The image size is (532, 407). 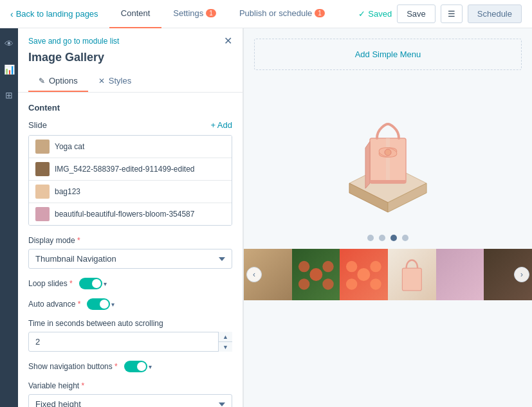 What do you see at coordinates (9, 217) in the screenshot?
I see `sidebar-icons: 👁 📊 ⊞` at bounding box center [9, 217].